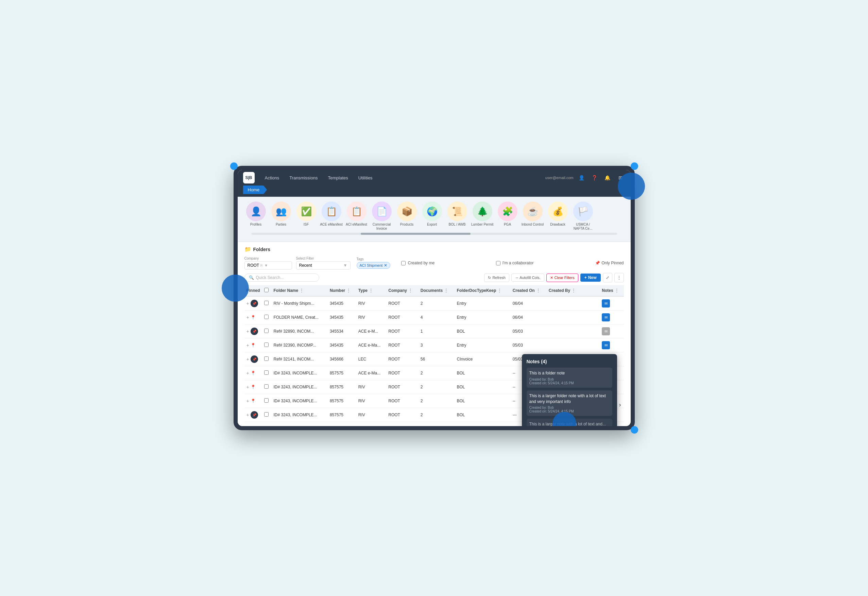  I want to click on icon-lumber-permit: 🌲 Lumber Permit, so click(482, 214).